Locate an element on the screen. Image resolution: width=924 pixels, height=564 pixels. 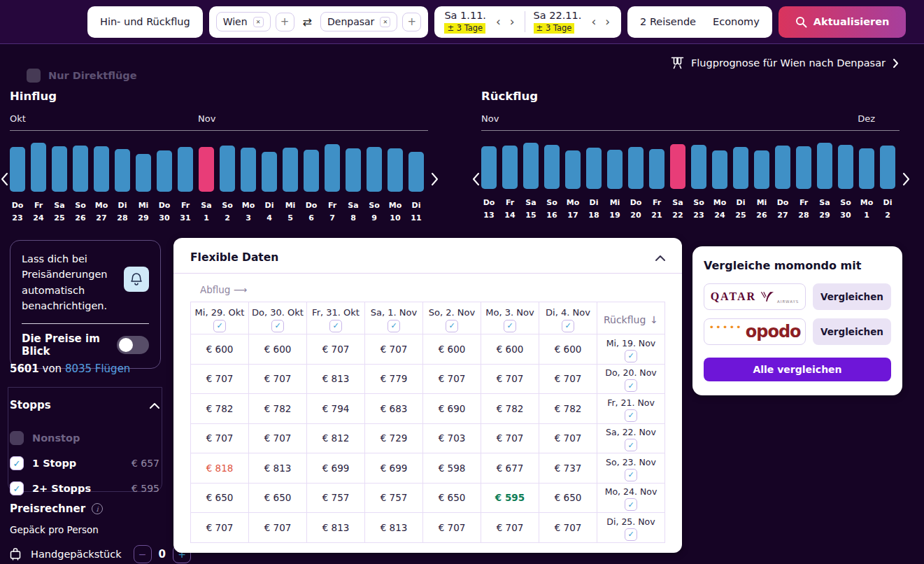
return-prev-day-button: ‹ is located at coordinates (593, 22).